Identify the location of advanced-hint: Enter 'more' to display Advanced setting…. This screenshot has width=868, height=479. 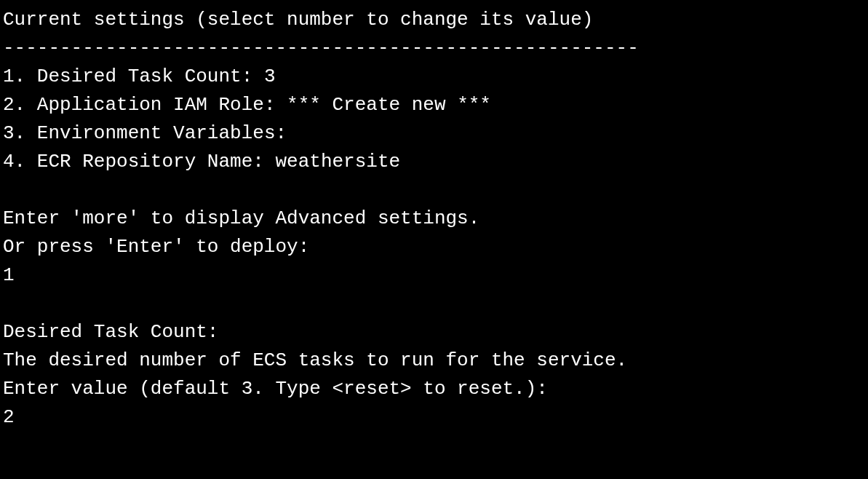
(434, 218).